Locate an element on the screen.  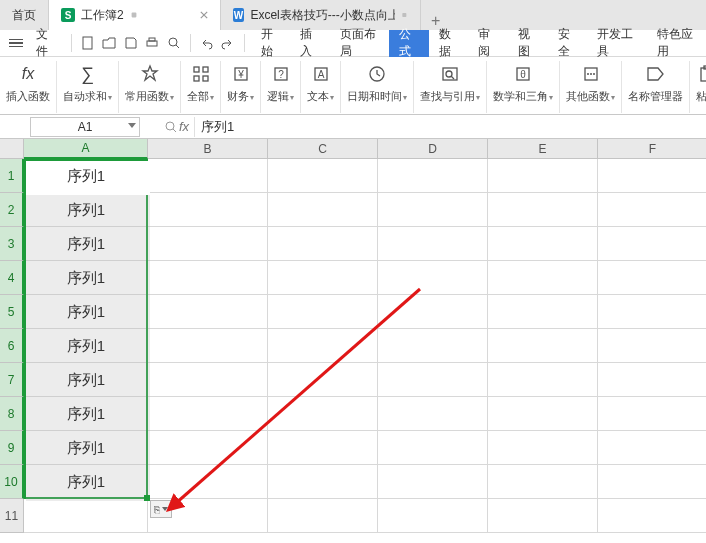
fx-button: fx is located at coordinates (177, 126).